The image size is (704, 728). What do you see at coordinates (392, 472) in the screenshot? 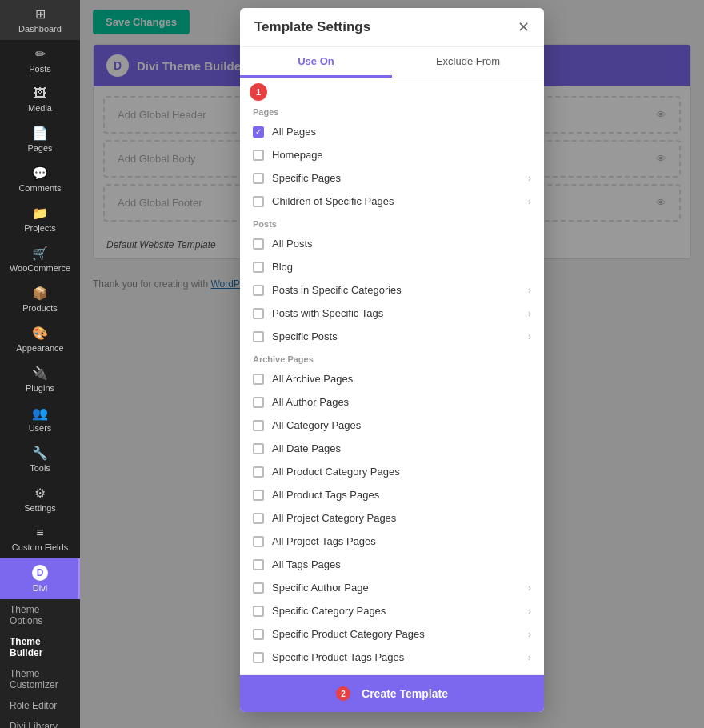
I see `list-item-all-product-category-pages: All Product Category Pages` at bounding box center [392, 472].